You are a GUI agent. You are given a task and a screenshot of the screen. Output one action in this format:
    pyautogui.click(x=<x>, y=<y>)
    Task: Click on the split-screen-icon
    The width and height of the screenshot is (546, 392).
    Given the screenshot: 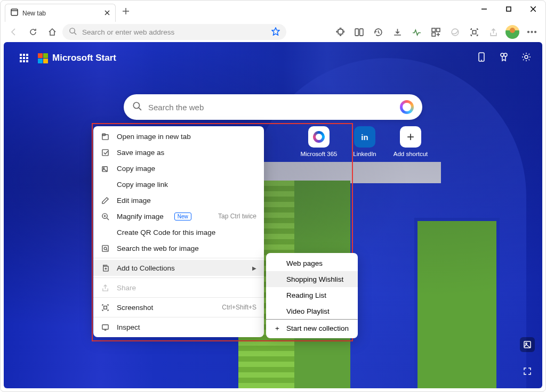 What is the action you would take?
    pyautogui.click(x=359, y=32)
    